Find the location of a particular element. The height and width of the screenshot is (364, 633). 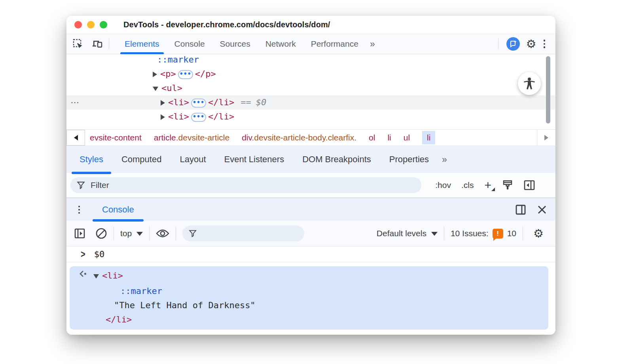

styles-filter-field is located at coordinates (246, 185).